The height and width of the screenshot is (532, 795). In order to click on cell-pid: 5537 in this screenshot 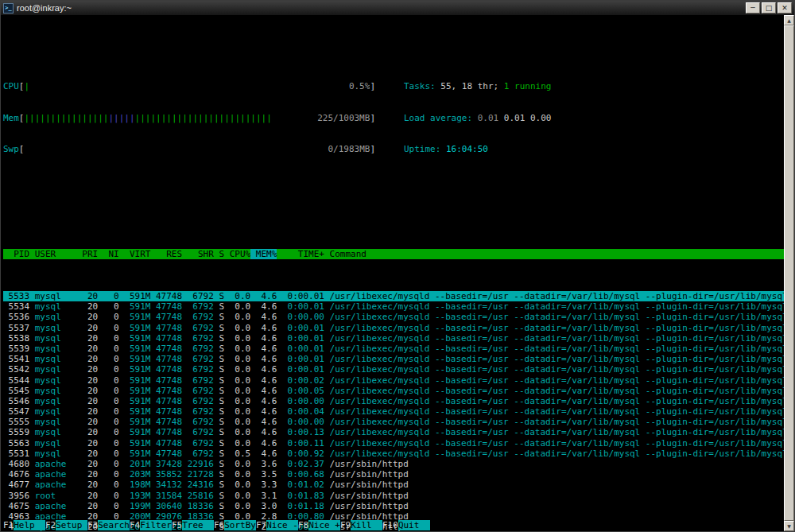, I will do `click(16, 328)`.